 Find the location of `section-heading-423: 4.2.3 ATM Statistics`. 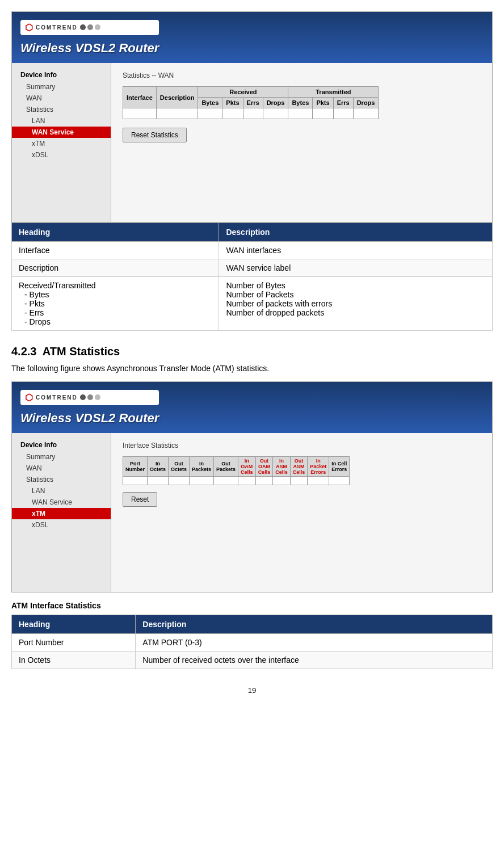

section-heading-423: 4.2.3 ATM Statistics is located at coordinates (252, 352).